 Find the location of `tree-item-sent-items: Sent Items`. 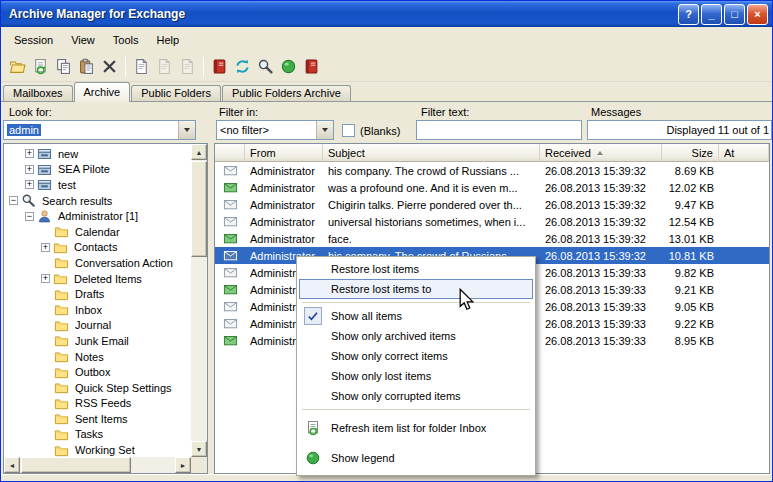

tree-item-sent-items: Sent Items is located at coordinates (98, 419).